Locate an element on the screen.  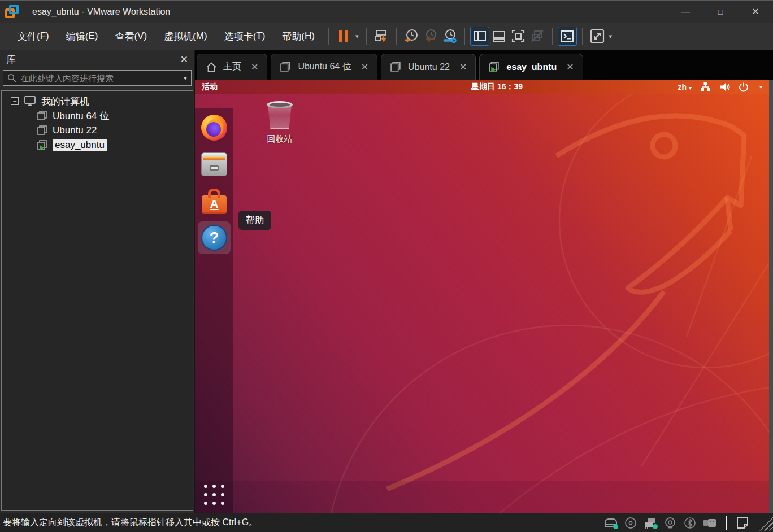
take-snapshot-icon is located at coordinates (411, 36).